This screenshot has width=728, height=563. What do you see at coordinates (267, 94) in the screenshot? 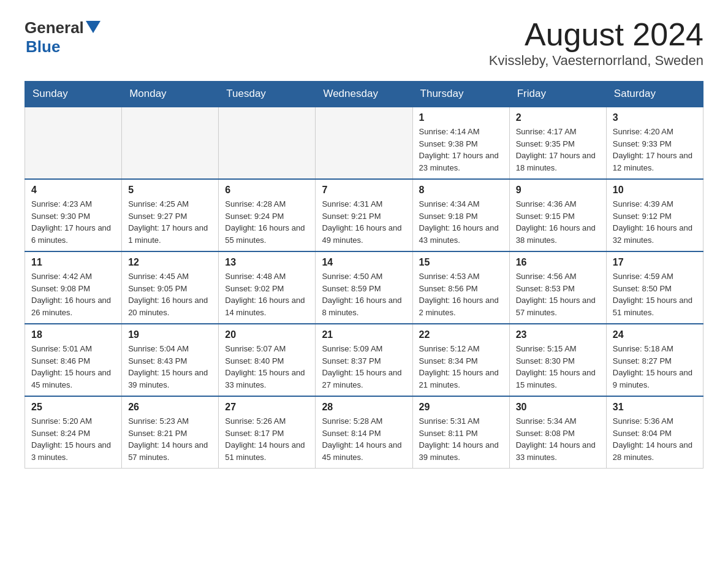
I see `column-header-tuesday: Tuesday` at bounding box center [267, 94].